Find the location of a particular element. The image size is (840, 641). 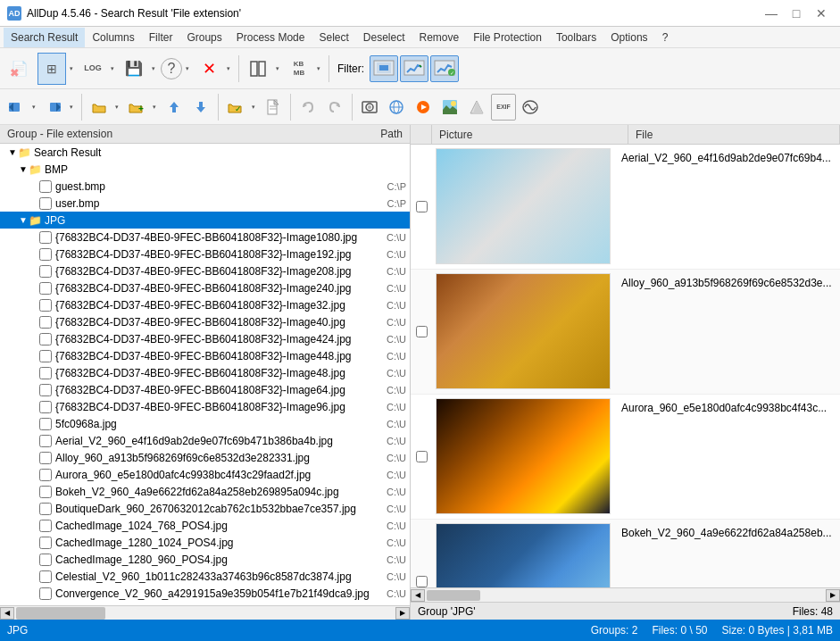

menu-filter: Filter is located at coordinates (161, 37).